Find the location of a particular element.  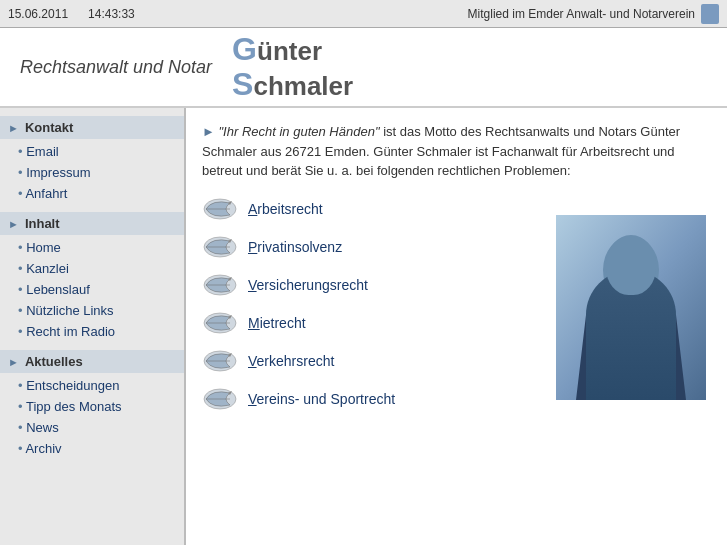

name-first-initial: G is located at coordinates (244, 49).